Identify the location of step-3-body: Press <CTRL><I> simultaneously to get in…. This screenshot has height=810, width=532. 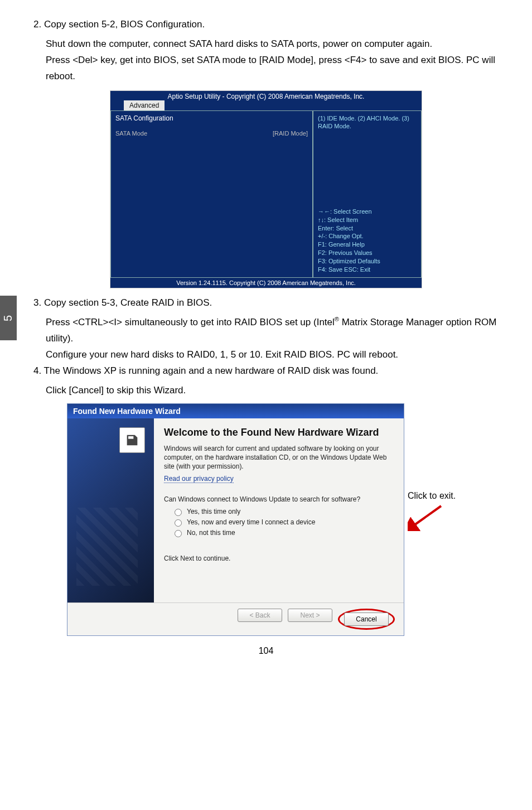
(272, 338).